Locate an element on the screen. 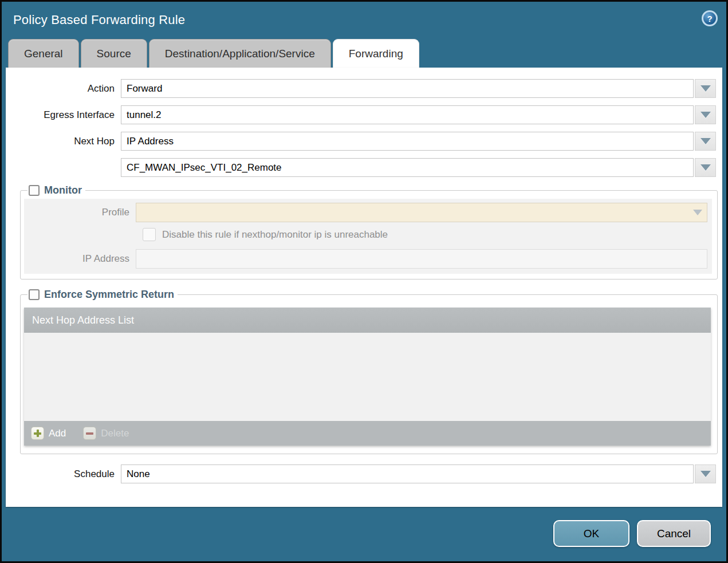  enforce-symmetric-return-checkbox is located at coordinates (34, 294).